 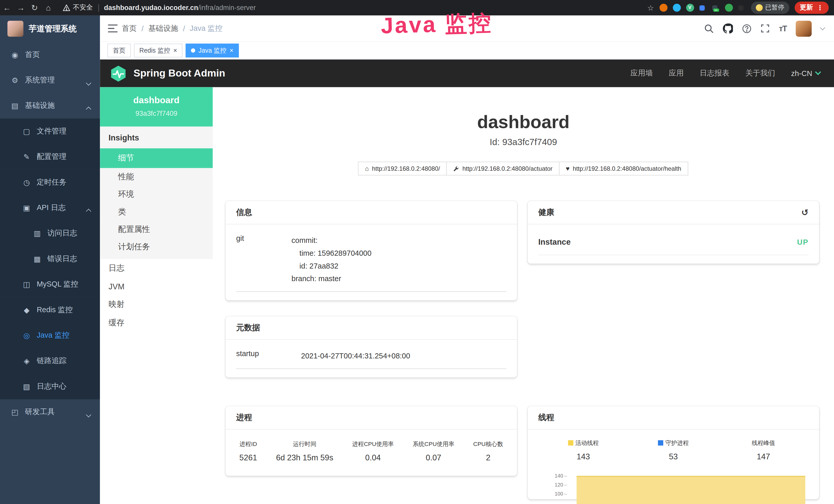 What do you see at coordinates (402, 168) in the screenshot?
I see `service-url-link: ⌂ http://192.168.0.2:48080/` at bounding box center [402, 168].